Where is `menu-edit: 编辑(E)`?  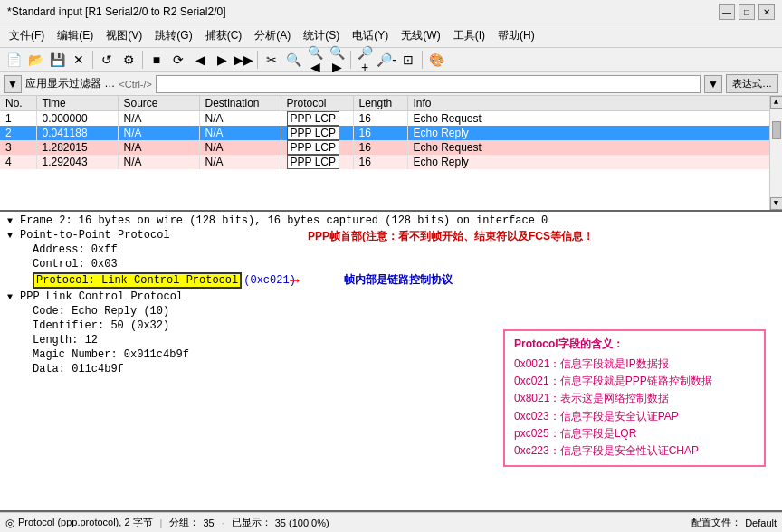
menu-edit: 编辑(E) is located at coordinates (75, 36).